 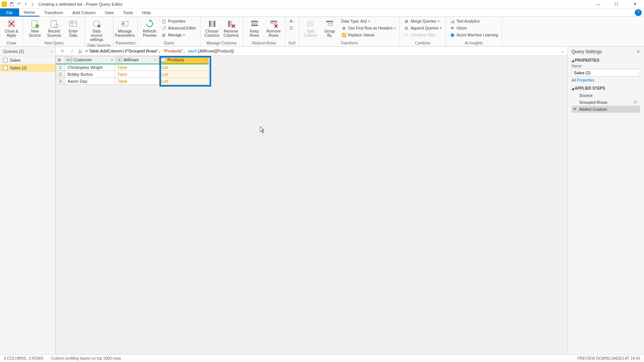 What do you see at coordinates (274, 28) in the screenshot?
I see `remove-rows-button: Remove Rows` at bounding box center [274, 28].